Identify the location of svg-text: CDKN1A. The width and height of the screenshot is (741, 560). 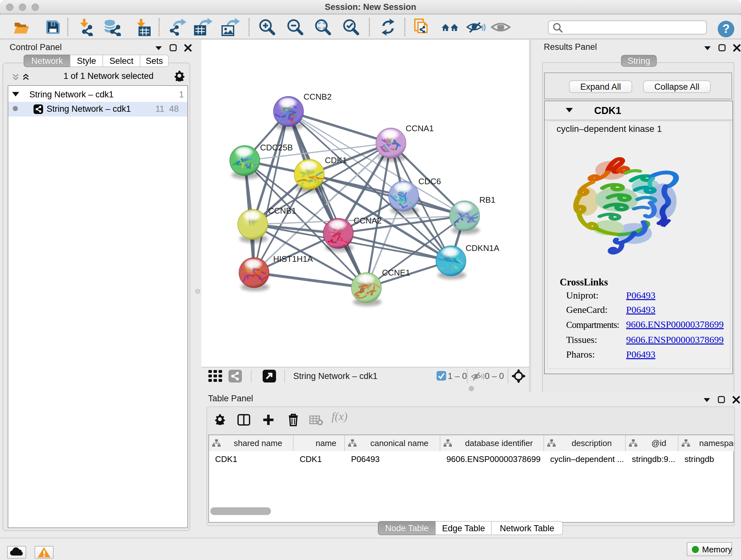
(482, 248).